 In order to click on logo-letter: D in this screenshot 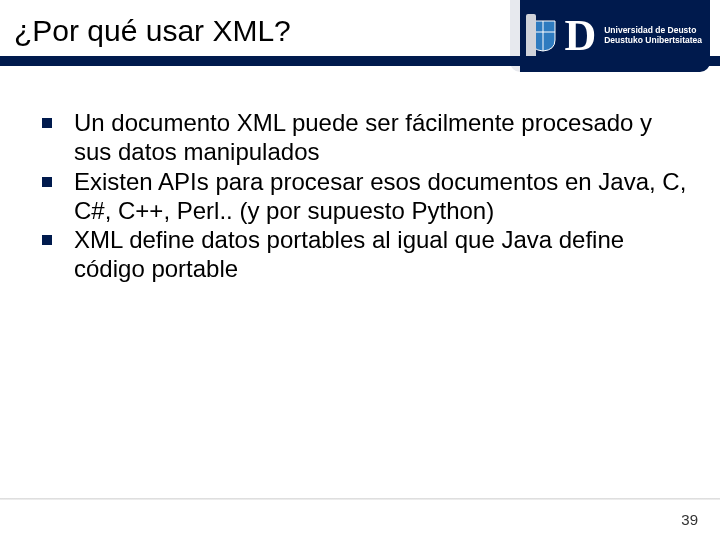, I will do `click(580, 36)`.